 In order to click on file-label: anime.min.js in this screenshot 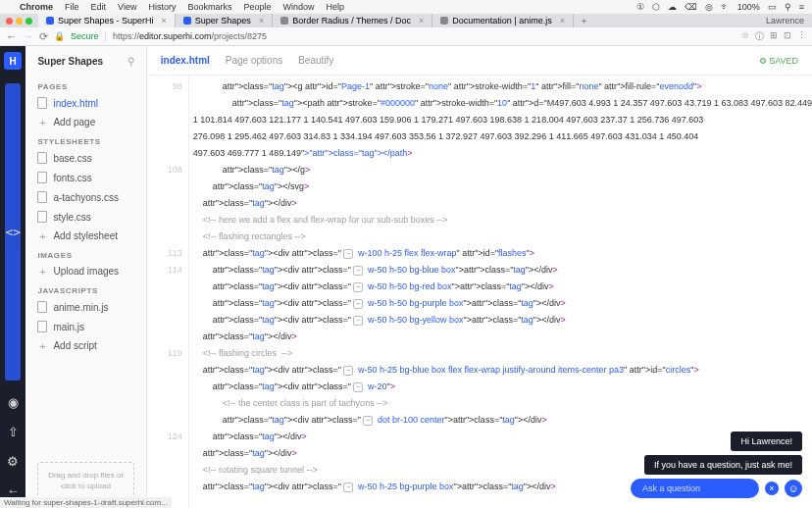, I will do `click(80, 308)`.